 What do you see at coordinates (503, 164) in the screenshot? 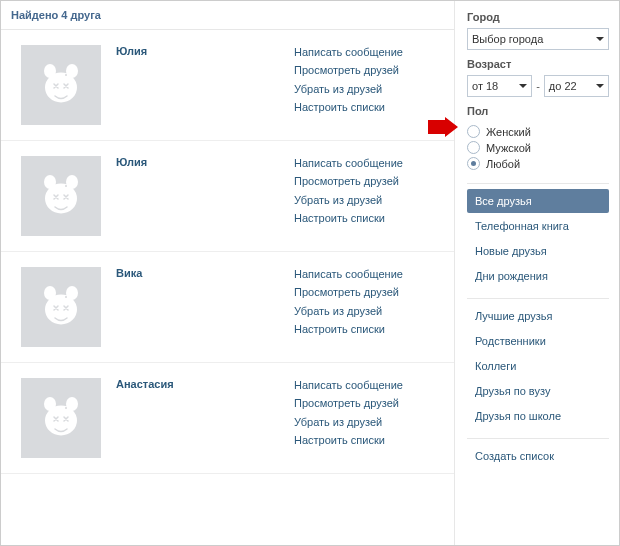
I see `gender-radio-label: Любой` at bounding box center [503, 164].